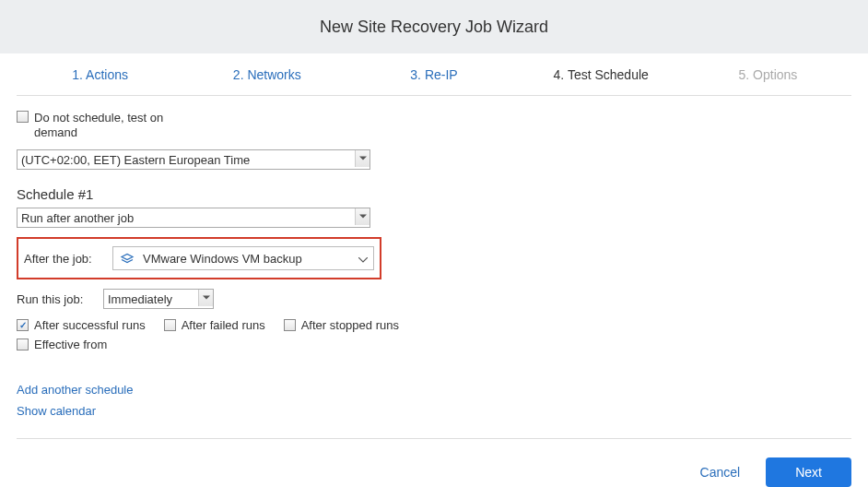 The height and width of the screenshot is (487, 868). I want to click on step-reip: 3. Re-IP, so click(433, 75).